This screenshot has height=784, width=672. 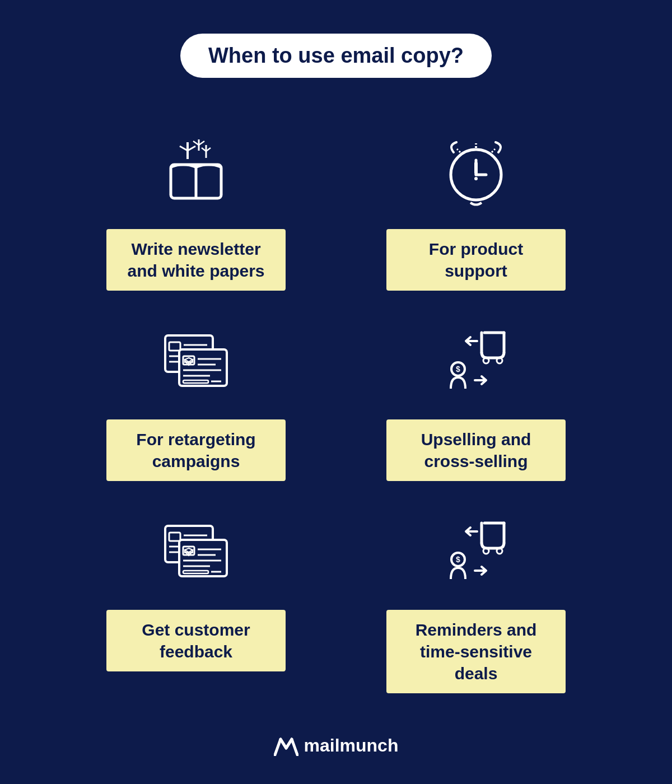 What do you see at coordinates (352, 746) in the screenshot?
I see `brand-name: mailmunch` at bounding box center [352, 746].